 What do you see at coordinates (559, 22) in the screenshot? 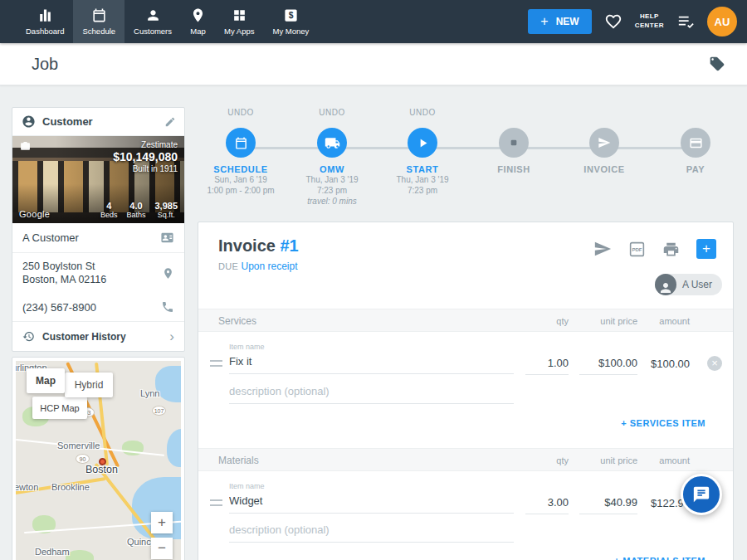
I see `new-button: + NEW` at bounding box center [559, 22].